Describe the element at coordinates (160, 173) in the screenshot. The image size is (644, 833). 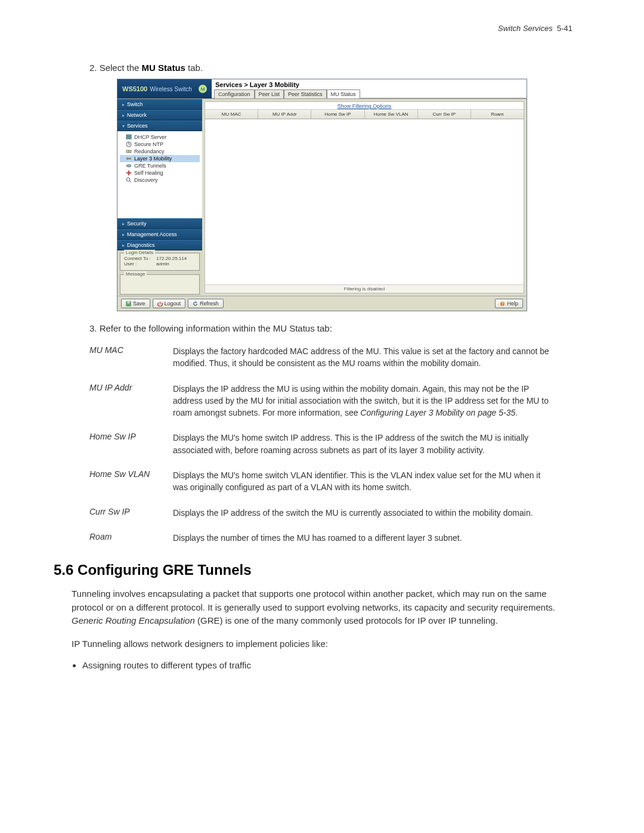
I see `tree-item-self-healing: Self Healing` at that location.